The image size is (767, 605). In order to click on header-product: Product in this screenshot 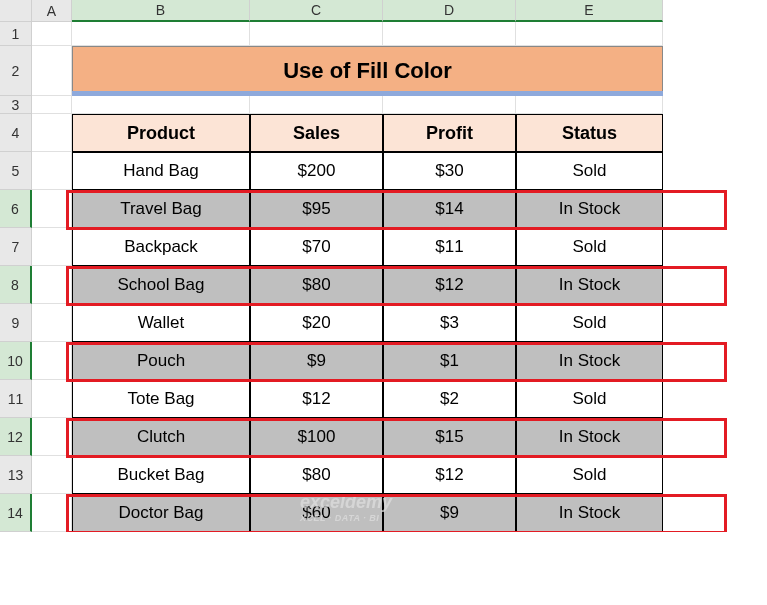, I will do `click(161, 133)`.